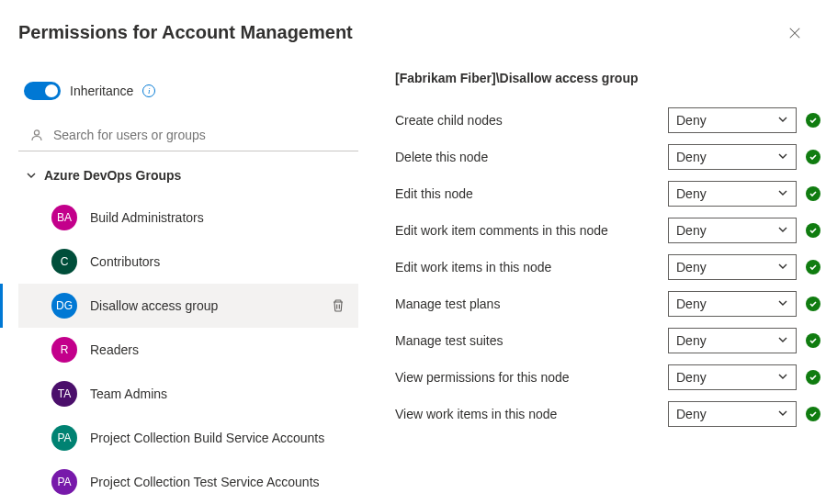 The width and height of the screenshot is (826, 504). Describe the element at coordinates (527, 194) in the screenshot. I see `permission-label: Edit this node` at that location.